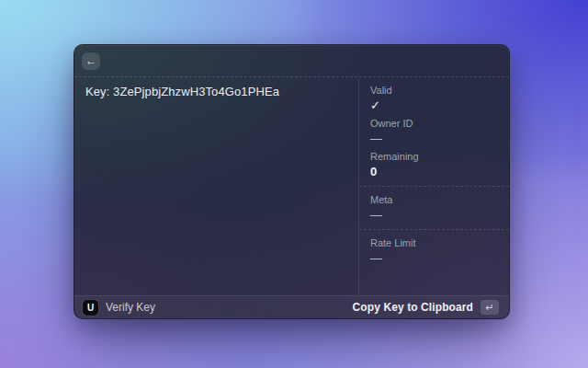 Image resolution: width=588 pixels, height=368 pixels. What do you see at coordinates (434, 165) in the screenshot?
I see `field-remaining: Remaining 0` at bounding box center [434, 165].